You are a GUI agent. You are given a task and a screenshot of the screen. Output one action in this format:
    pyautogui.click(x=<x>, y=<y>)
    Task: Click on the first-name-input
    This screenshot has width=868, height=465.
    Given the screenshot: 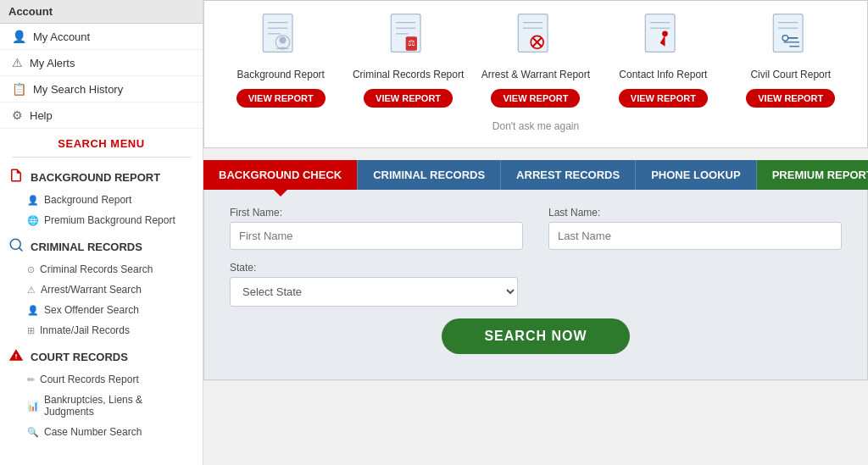 What is the action you would take?
    pyautogui.click(x=376, y=235)
    